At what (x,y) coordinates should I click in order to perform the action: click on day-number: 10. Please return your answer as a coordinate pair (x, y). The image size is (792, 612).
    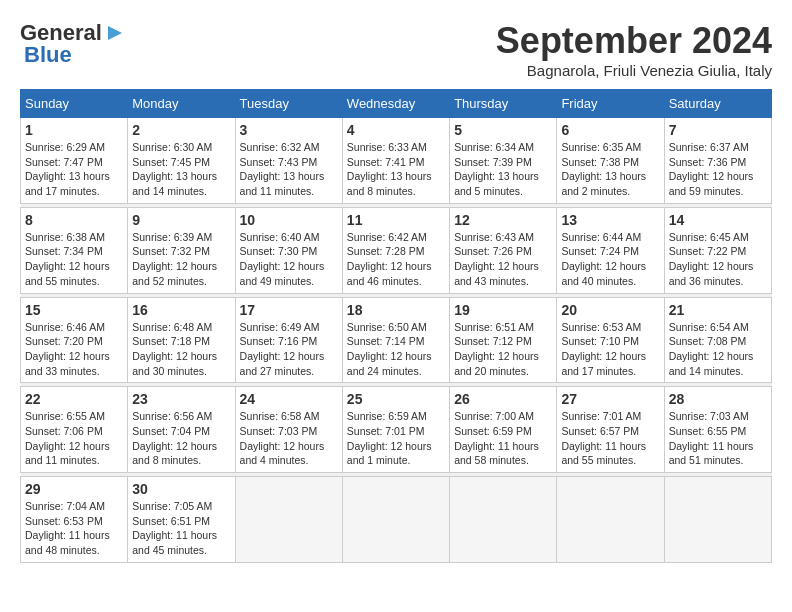
    Looking at the image, I should click on (289, 220).